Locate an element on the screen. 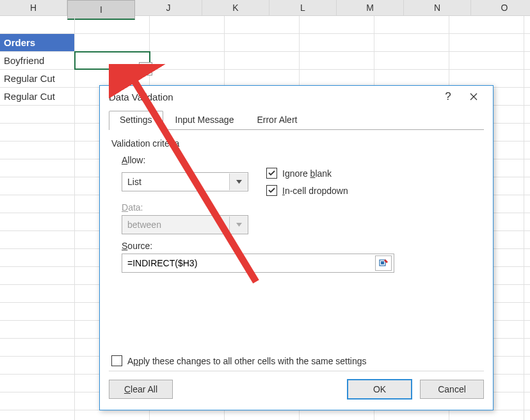 The image size is (530, 420). col-header-O: O is located at coordinates (501, 8).